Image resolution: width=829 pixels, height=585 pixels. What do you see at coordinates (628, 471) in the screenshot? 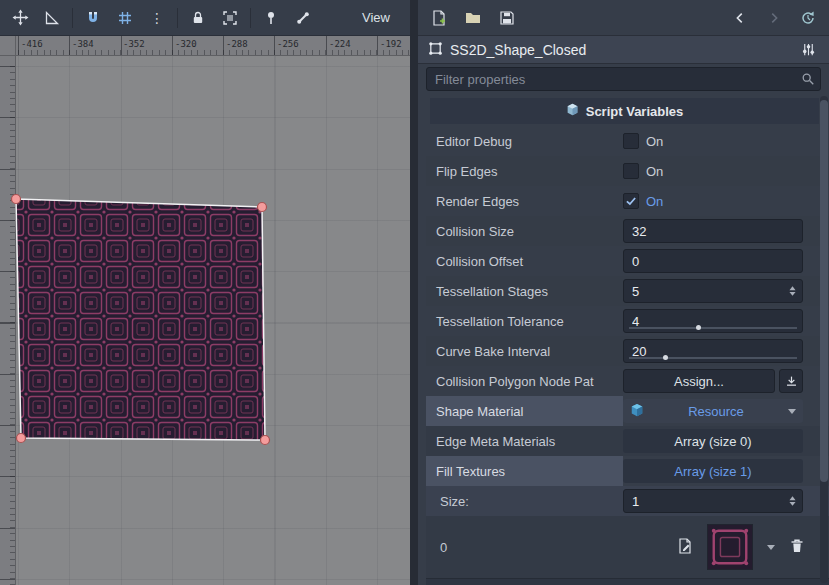
I see `property-row-fill-textures: Fill Textures Array (size 1)` at bounding box center [628, 471].